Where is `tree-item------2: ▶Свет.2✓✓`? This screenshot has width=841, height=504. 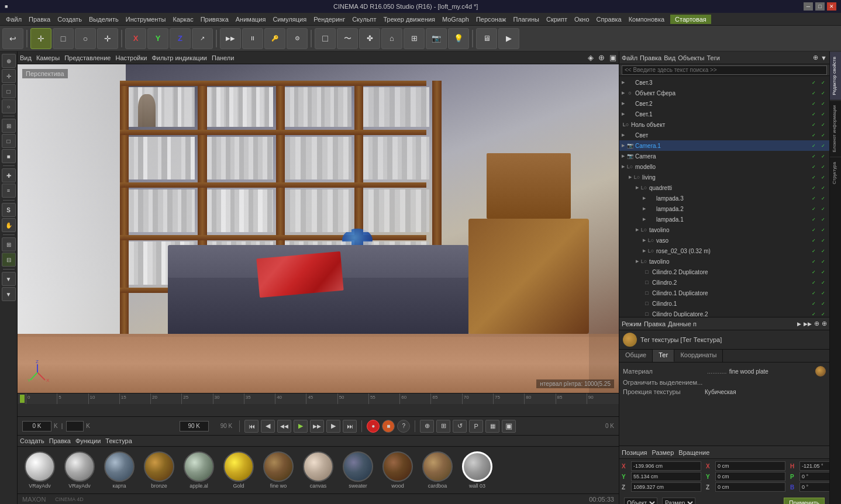 tree-item------2: ▶Свет.2✓✓ is located at coordinates (724, 103).